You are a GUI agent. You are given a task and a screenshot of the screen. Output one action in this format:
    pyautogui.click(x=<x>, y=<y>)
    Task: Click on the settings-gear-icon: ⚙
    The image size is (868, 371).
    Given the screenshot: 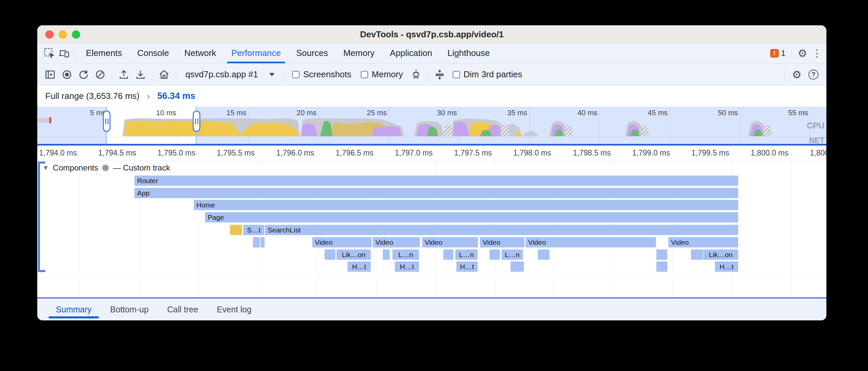 What is the action you would take?
    pyautogui.click(x=803, y=53)
    